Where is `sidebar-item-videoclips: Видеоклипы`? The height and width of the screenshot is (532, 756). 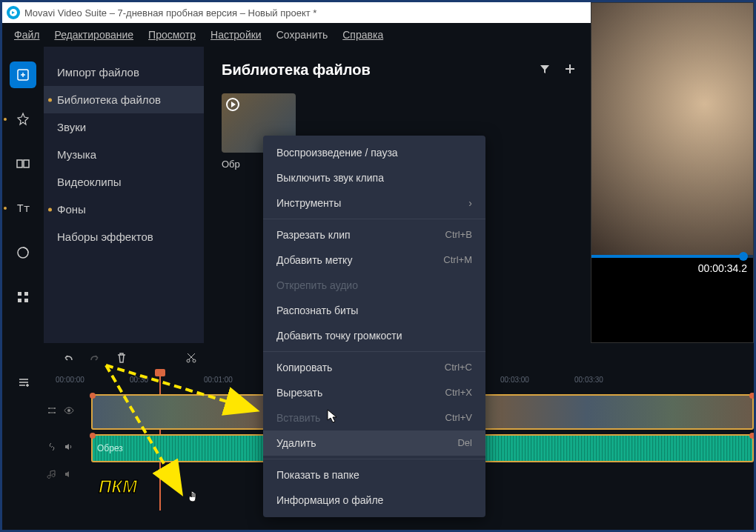
sidebar-item-videoclips: Видеоклипы is located at coordinates (124, 182).